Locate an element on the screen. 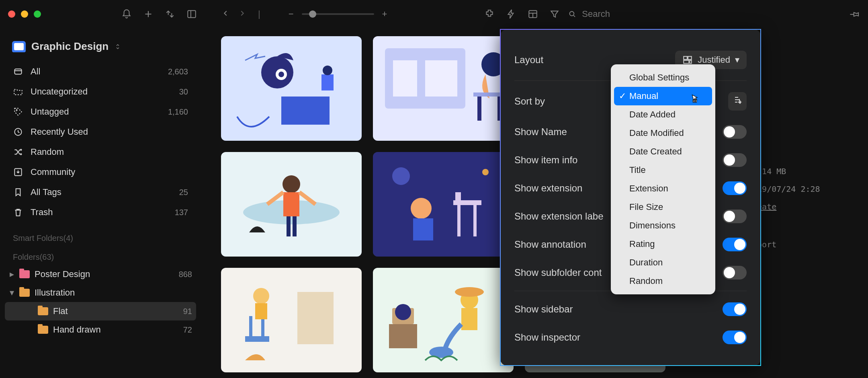 The width and height of the screenshot is (868, 378). sort-option-manual: Manual is located at coordinates (663, 96).